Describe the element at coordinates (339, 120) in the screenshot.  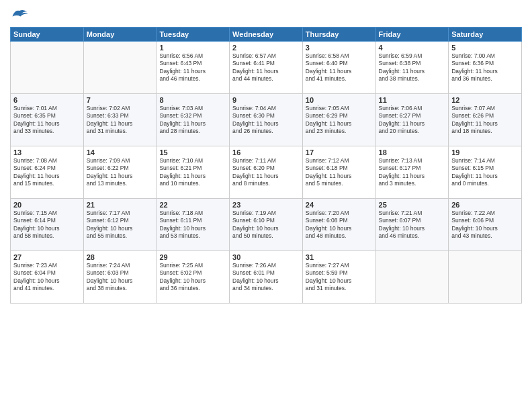
I see `day-detail: Sunrise: 7:05 AM Sunset: 6:29 PM Dayligh…` at that location.